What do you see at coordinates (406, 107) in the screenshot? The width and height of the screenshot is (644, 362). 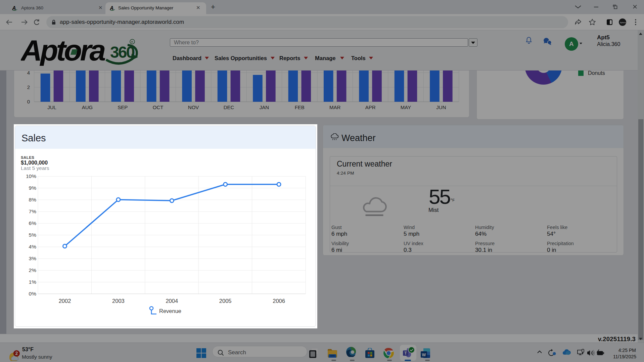 I see `svg-text: MAY` at bounding box center [406, 107].